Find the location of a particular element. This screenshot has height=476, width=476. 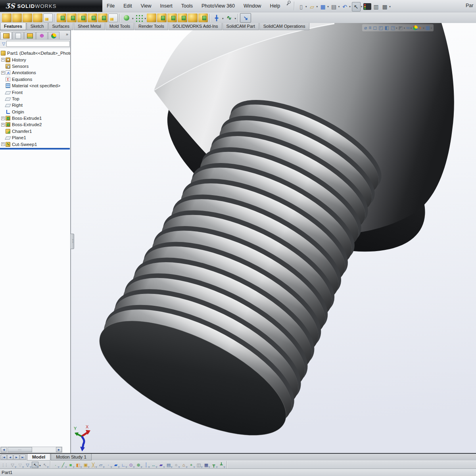

print-document-button: ▤ is located at coordinates (334, 7).